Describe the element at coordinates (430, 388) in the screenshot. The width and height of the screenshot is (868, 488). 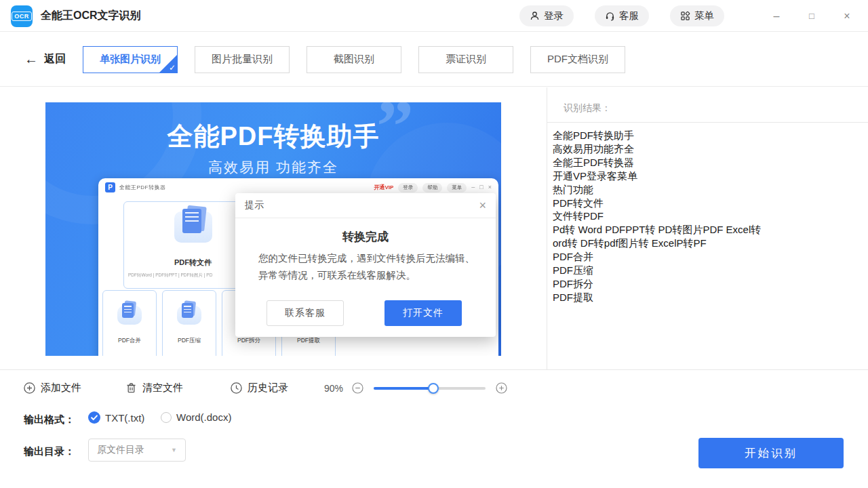
I see `zoom-slider-track` at that location.